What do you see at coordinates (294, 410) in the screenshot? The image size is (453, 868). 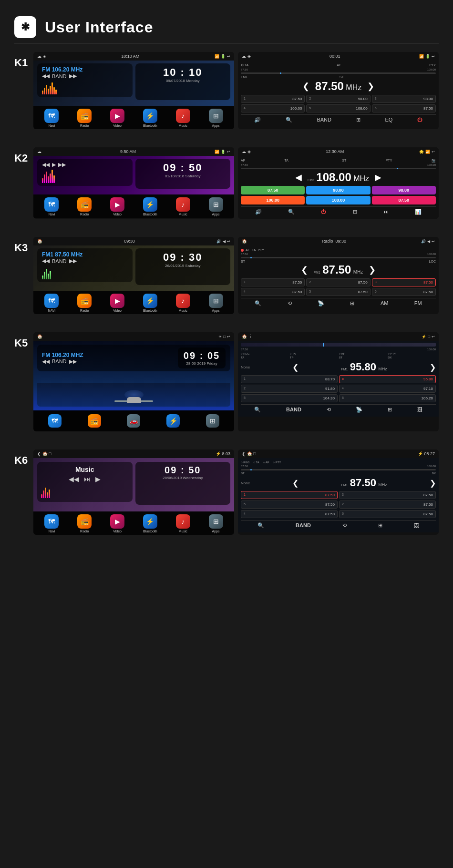 I see `k5-band-btn: BAND` at bounding box center [294, 410].